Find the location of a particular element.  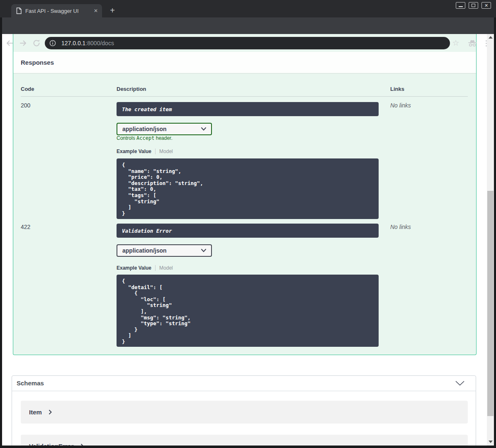

example-json-block: { "name": "string", "price": 0, "descrip… is located at coordinates (248, 189).